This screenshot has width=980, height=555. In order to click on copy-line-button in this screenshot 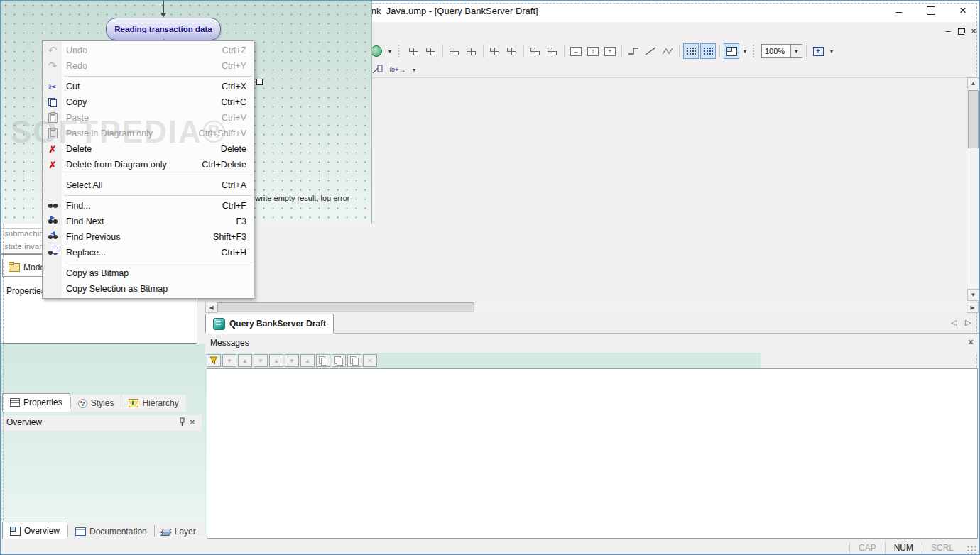, I will do `click(323, 361)`.